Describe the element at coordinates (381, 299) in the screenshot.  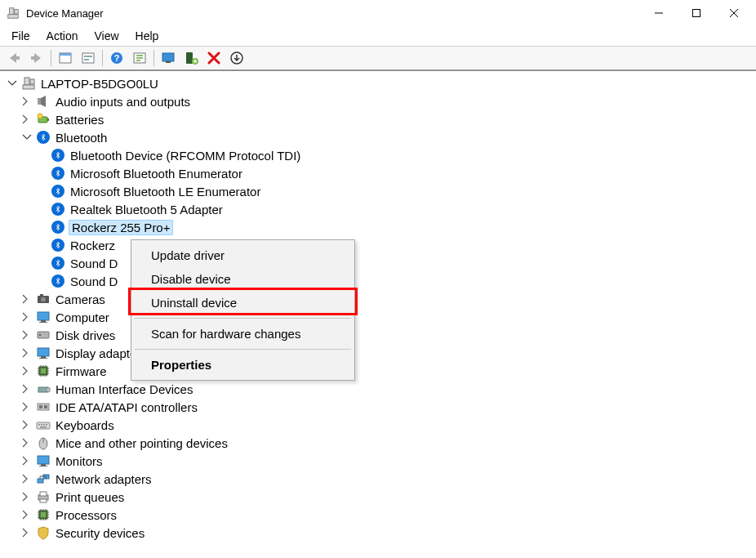
I see `tree-category-cameras: Cameras` at that location.